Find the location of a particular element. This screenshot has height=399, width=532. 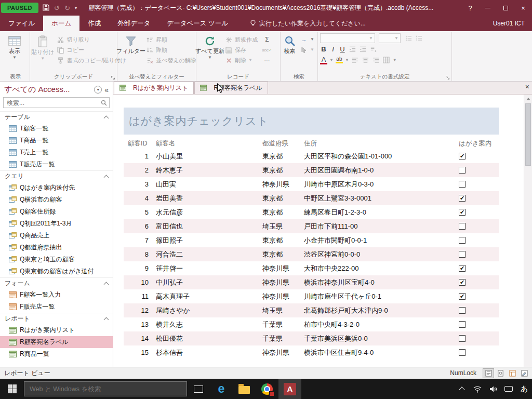

nav-item: Qはがき案内送付先 is located at coordinates (56, 188).